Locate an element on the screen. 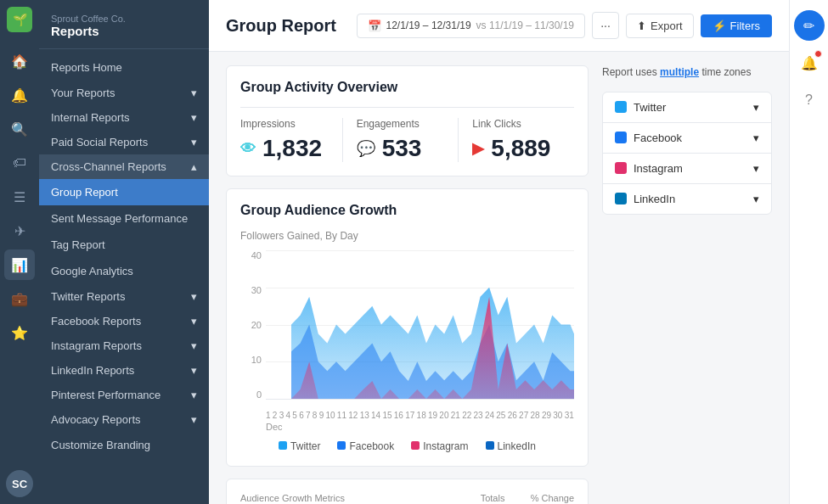 The image size is (828, 504). metrics-row: Impressions 👁 1,832 Engagements 💬 533 is located at coordinates (408, 134).